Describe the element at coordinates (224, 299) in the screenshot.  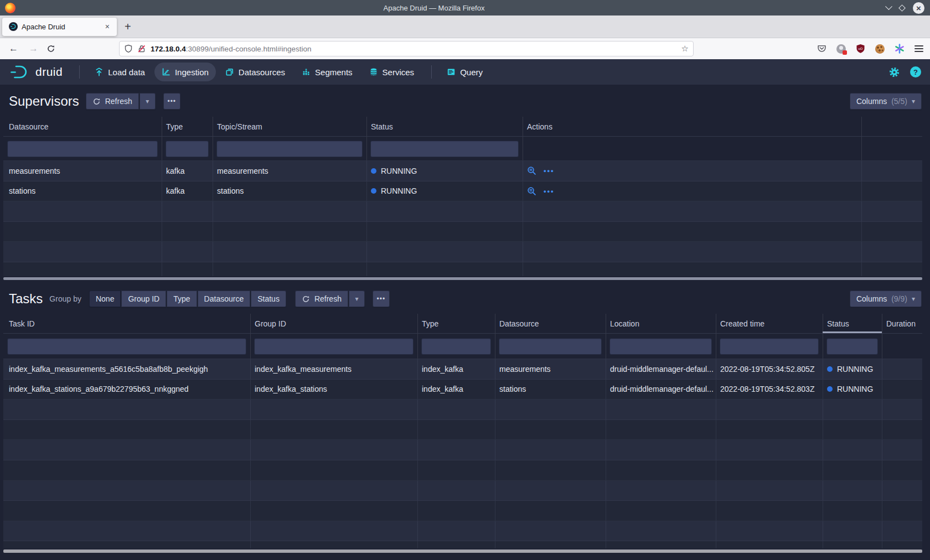
I see `group-by-datasource-button: Datasource` at that location.